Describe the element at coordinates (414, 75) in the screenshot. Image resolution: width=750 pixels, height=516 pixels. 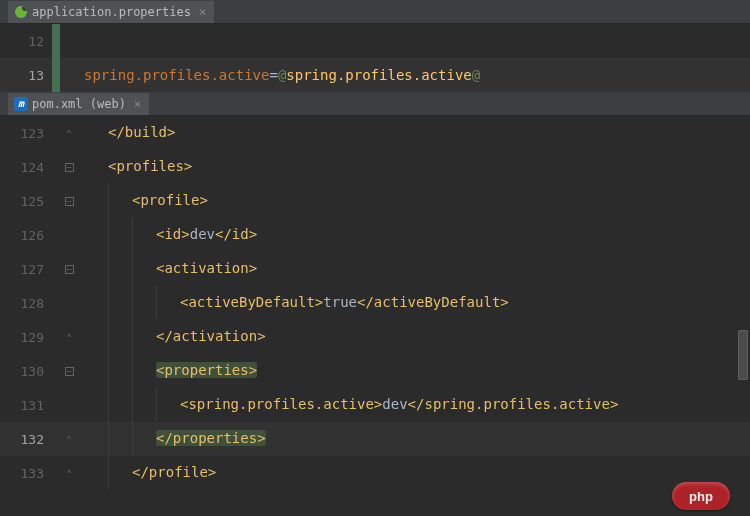
I see `code-content: spring.profiles.active=@spring.profiles.…` at that location.